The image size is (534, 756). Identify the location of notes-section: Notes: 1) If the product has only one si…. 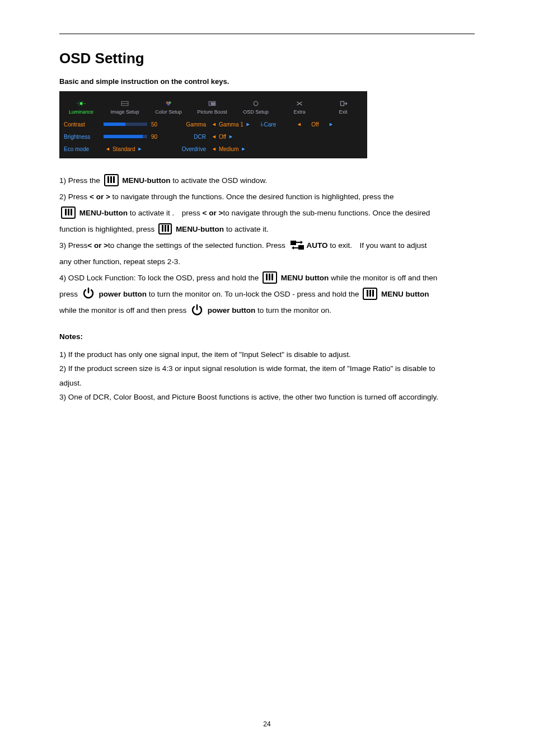
(267, 367).